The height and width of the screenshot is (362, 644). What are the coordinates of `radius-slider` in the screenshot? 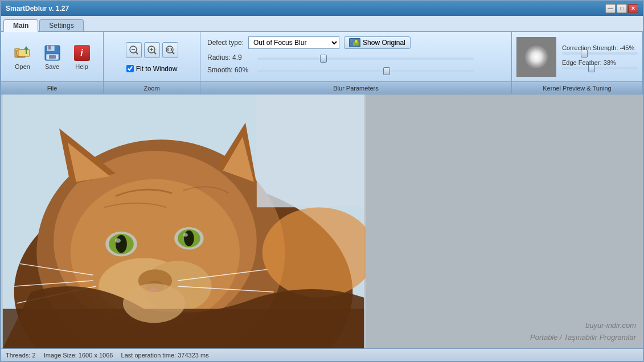 It's located at (366, 59).